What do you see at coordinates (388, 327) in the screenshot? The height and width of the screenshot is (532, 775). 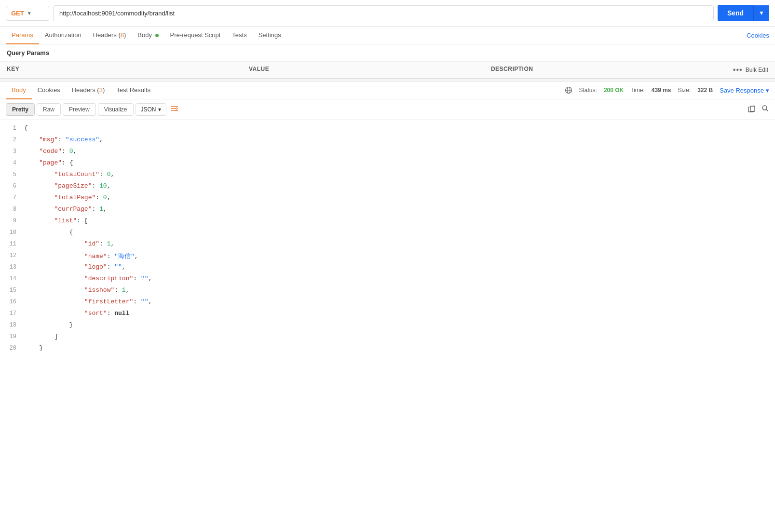 I see `code-line: 18 }` at bounding box center [388, 327].